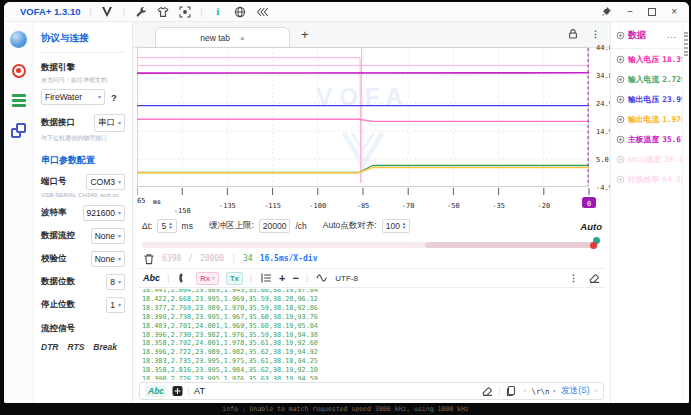  What do you see at coordinates (105, 347) in the screenshot?
I see `flow-signal-break: Break` at bounding box center [105, 347].